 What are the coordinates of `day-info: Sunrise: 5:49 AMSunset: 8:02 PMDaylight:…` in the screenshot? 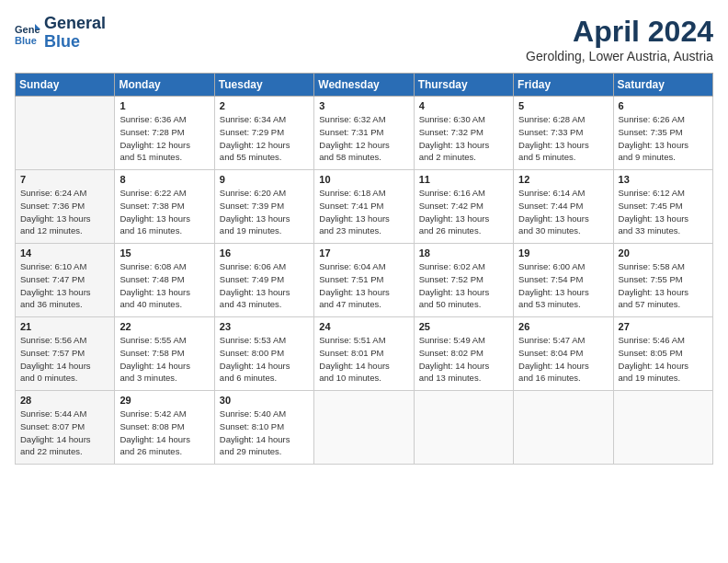 It's located at (463, 359).